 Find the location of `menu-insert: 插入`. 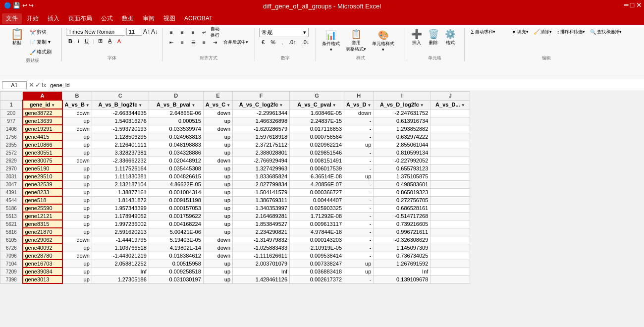

menu-insert: 插入 is located at coordinates (54, 19).